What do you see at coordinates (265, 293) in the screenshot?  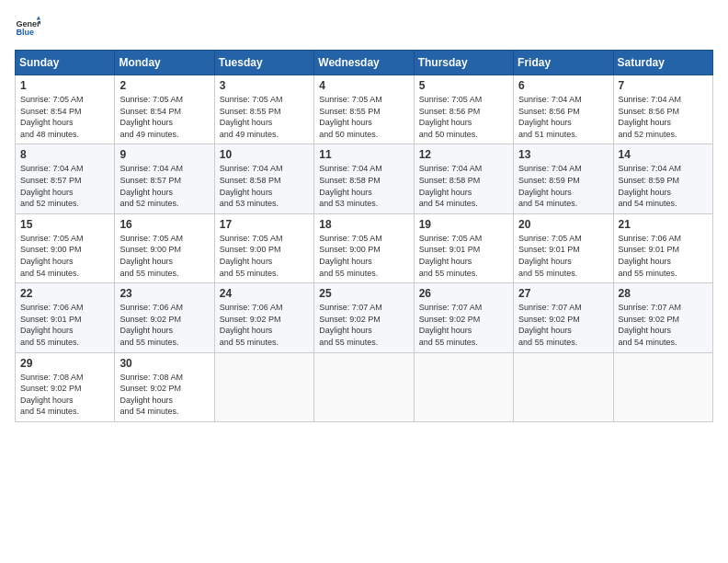 I see `day-number: 24` at bounding box center [265, 293].